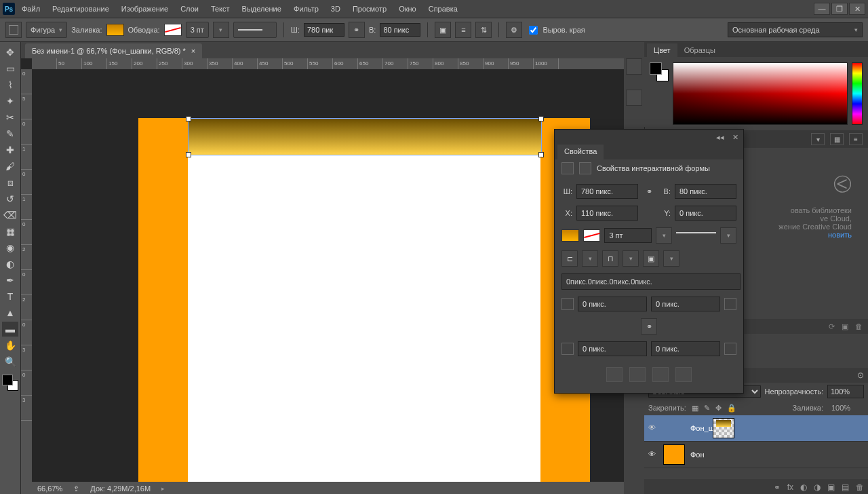 This screenshot has height=494, width=868. Describe the element at coordinates (686, 304) in the screenshot. I see `corner-tr-input: 0 пикс.` at that location.